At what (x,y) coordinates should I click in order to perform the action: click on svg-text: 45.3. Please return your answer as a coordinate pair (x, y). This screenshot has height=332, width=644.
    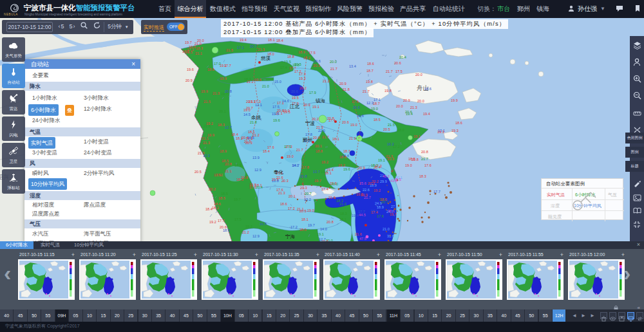
    Looking at the image, I should click on (386, 176).